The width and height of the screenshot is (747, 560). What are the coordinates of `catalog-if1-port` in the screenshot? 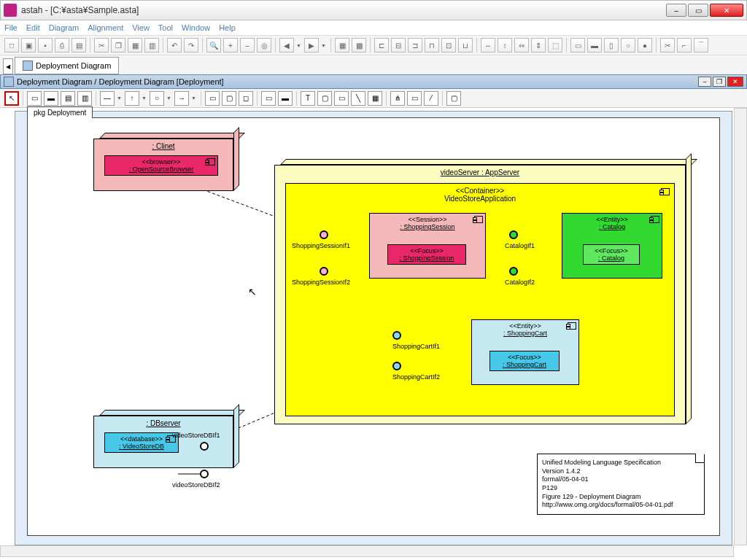 It's located at (514, 235).